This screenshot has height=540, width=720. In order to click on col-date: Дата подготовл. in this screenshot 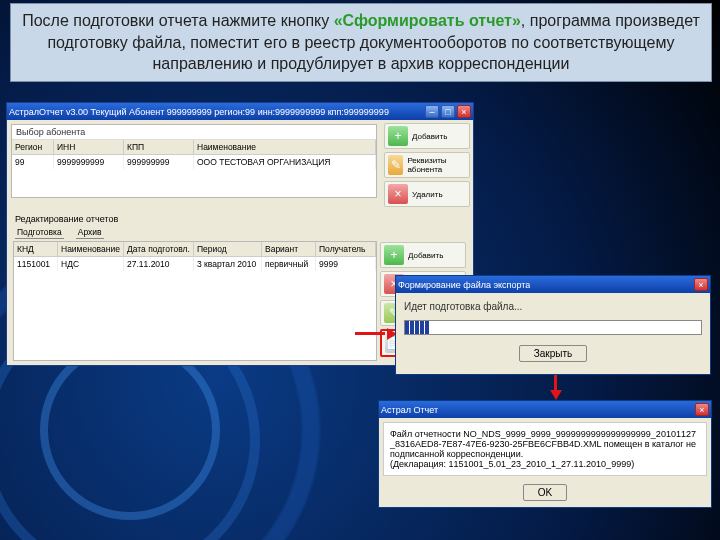, I will do `click(159, 249)`.